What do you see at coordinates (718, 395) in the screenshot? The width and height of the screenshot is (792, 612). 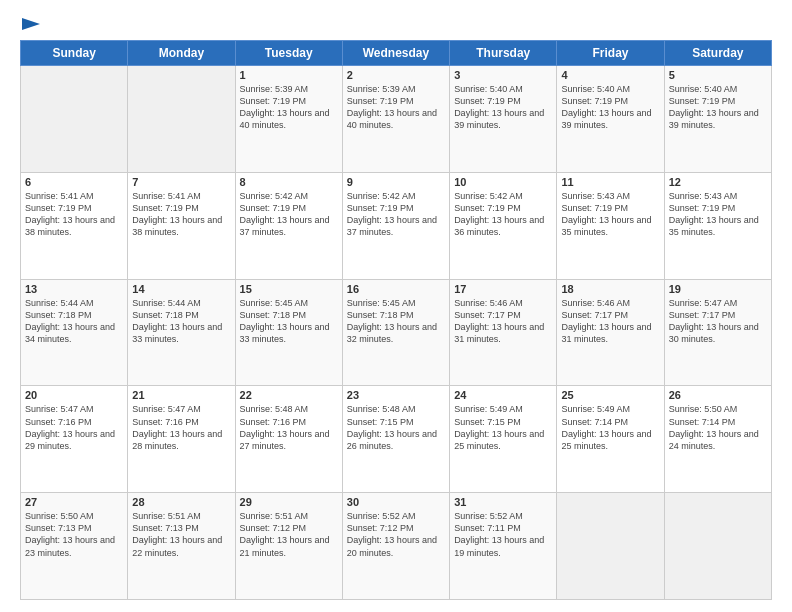 I see `day-number: 26` at bounding box center [718, 395].